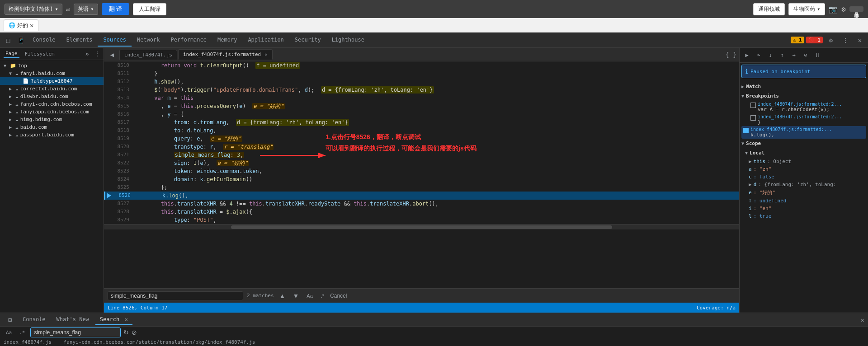 The image size is (868, 346). I want to click on filesystem-tab-tree: Filesystem, so click(40, 54).